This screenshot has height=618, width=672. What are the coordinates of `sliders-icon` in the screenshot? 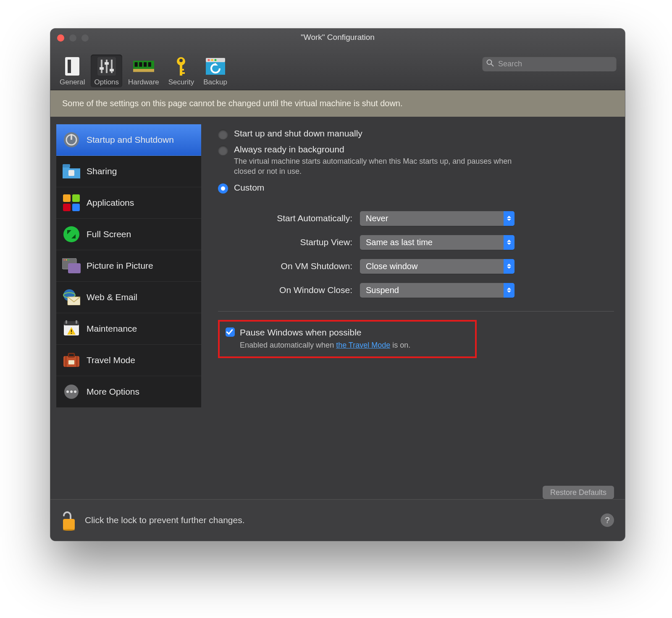 It's located at (107, 66).